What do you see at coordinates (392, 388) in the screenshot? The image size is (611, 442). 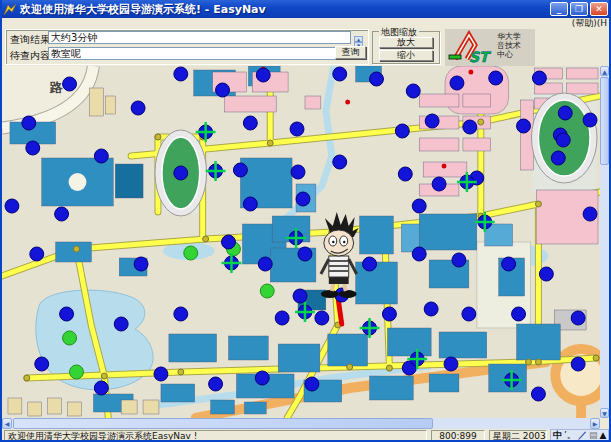 I see `map-building` at bounding box center [392, 388].